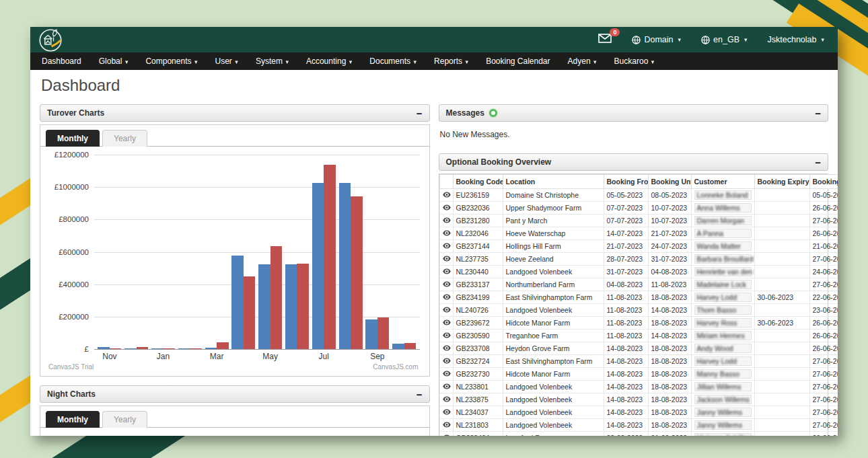  Describe the element at coordinates (723, 233) in the screenshot. I see `customer-name-redacted: A Panna` at that location.